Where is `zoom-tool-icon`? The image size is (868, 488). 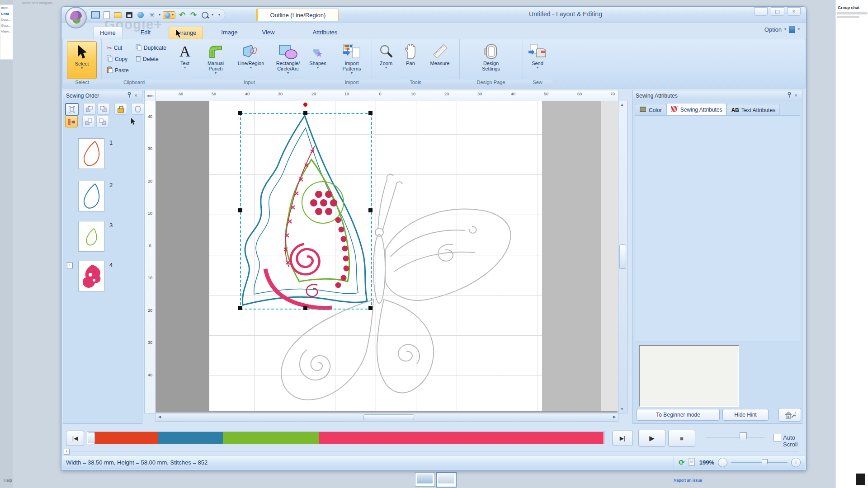
zoom-tool-icon is located at coordinates (205, 15).